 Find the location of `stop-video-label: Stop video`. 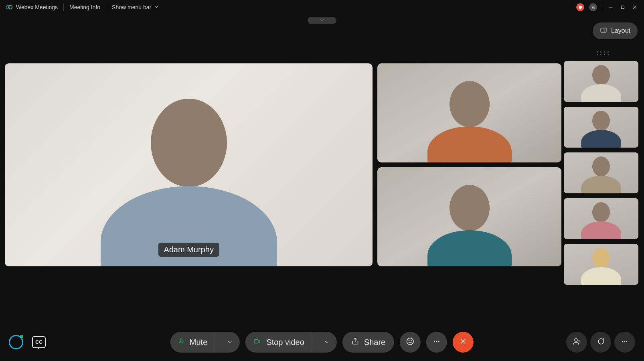

stop-video-label: Stop video is located at coordinates (286, 343).